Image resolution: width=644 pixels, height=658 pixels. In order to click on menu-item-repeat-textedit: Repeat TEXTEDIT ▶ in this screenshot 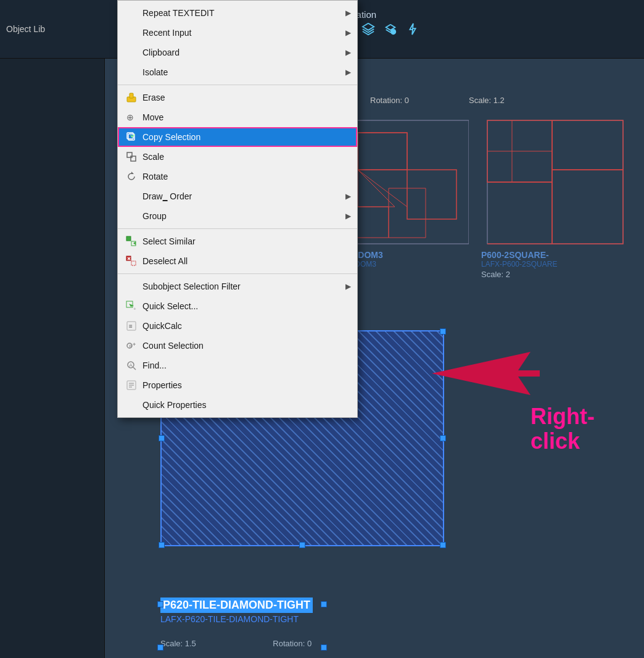, I will do `click(237, 13)`.